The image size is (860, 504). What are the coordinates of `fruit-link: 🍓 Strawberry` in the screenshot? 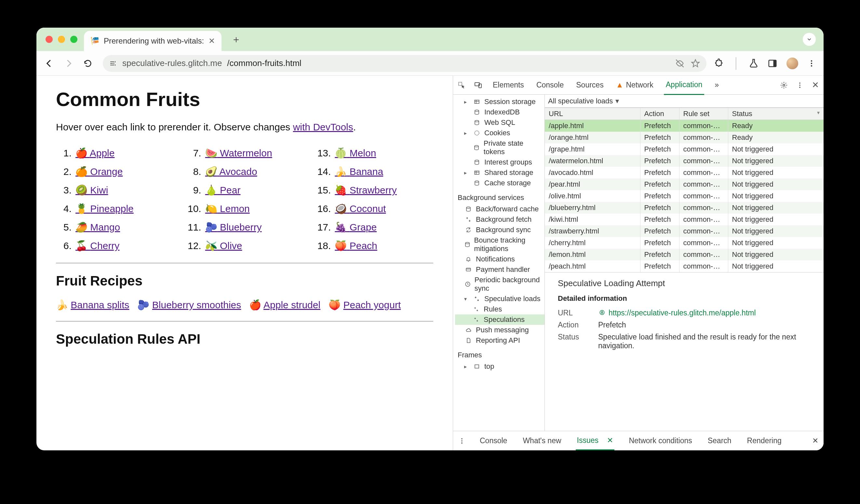 It's located at (366, 190).